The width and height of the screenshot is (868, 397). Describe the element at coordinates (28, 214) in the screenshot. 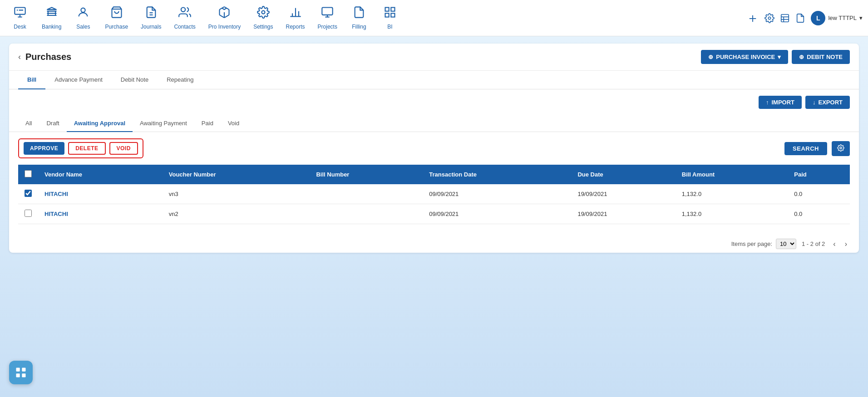

I see `row-checkbox-cell` at that location.